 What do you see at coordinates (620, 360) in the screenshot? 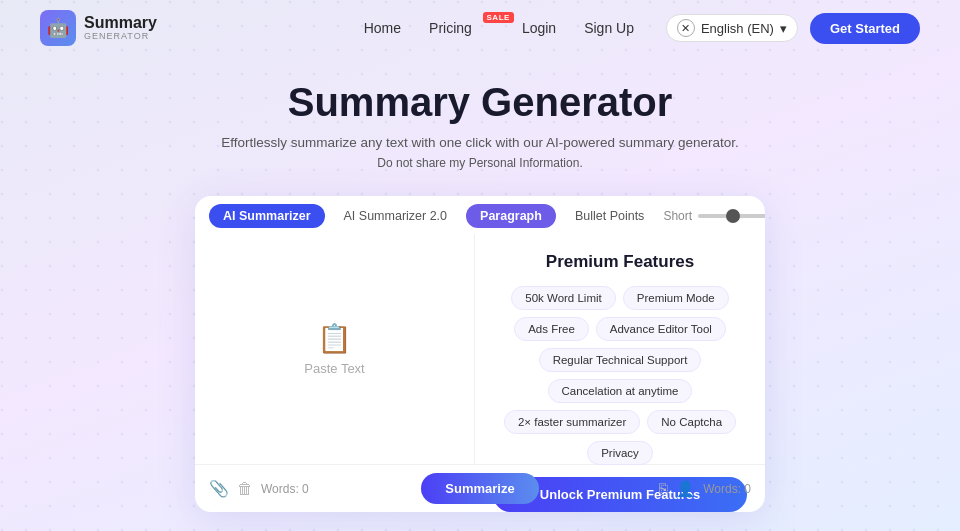
I see `feature-tag-support: Regular Technical Support` at bounding box center [620, 360].